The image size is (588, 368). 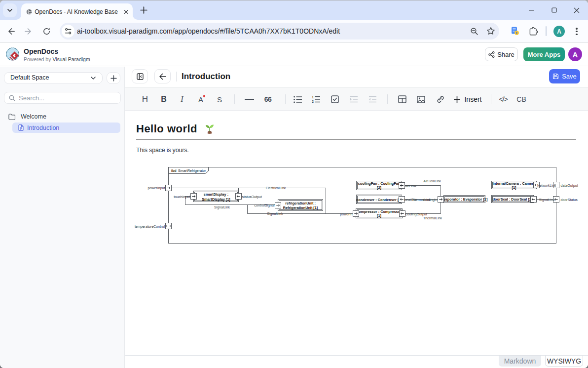 I want to click on svg-text: 1, so click(x=313, y=97).